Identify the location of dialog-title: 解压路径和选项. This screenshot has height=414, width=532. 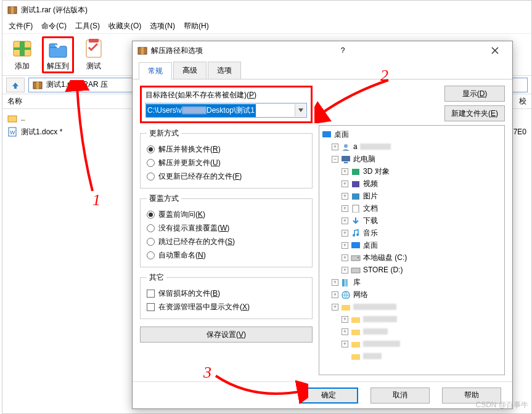
(177, 51).